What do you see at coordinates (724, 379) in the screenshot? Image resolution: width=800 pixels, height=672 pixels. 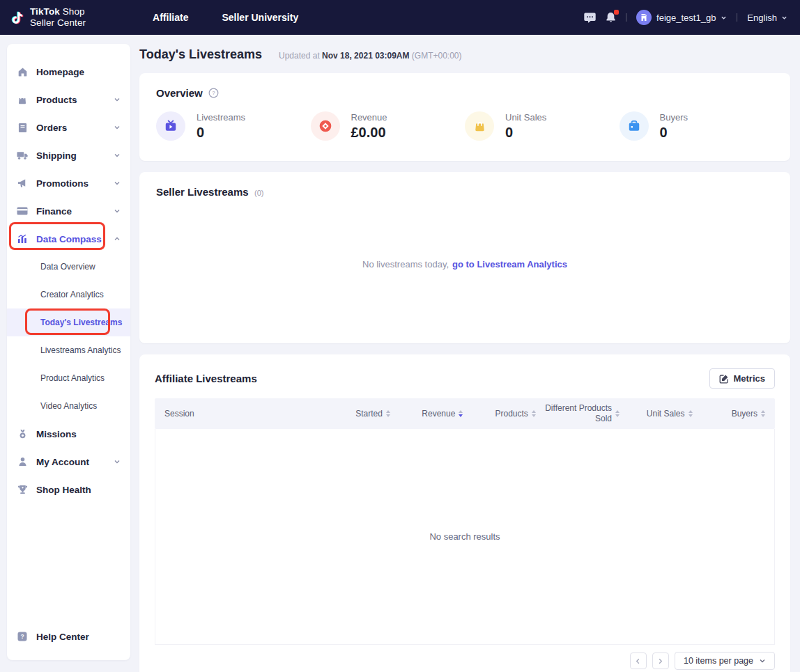 I see `edit-icon` at bounding box center [724, 379].